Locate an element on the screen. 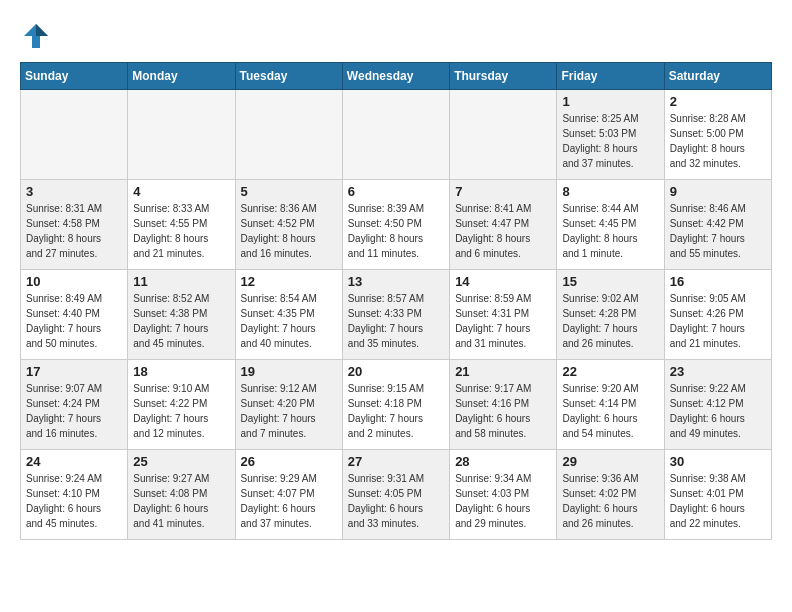 This screenshot has height=612, width=792. weekday-header-wednesday: Wednesday is located at coordinates (396, 76).